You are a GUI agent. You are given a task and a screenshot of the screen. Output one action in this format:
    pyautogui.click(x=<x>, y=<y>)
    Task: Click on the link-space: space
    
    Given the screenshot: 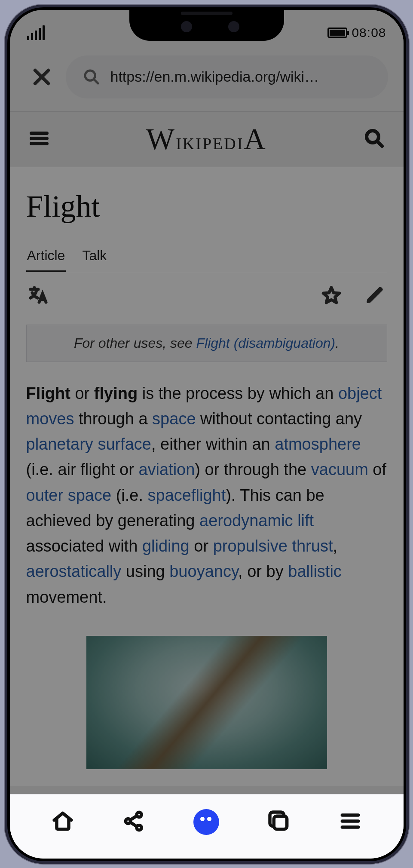 What is the action you would take?
    pyautogui.click(x=174, y=419)
    